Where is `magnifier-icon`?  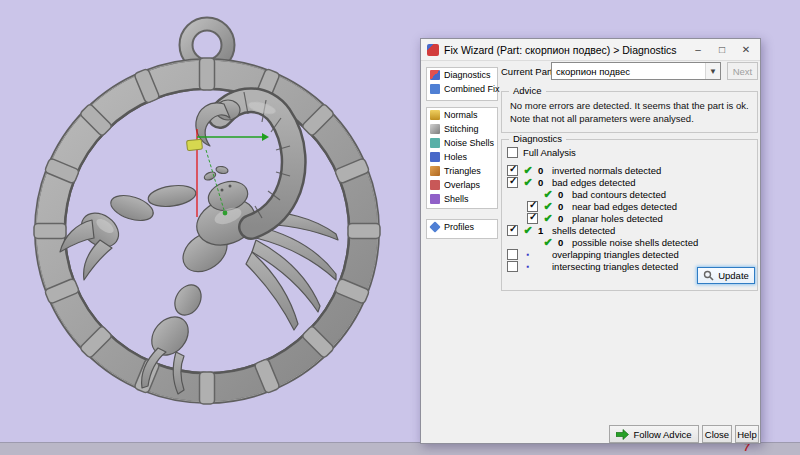
magnifier-icon is located at coordinates (708, 276).